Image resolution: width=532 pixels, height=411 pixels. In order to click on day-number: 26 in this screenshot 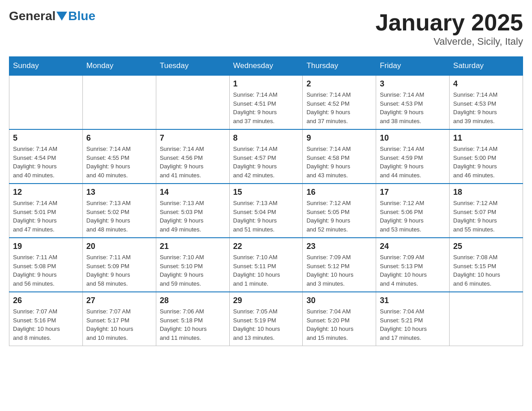, I will do `click(46, 301)`.